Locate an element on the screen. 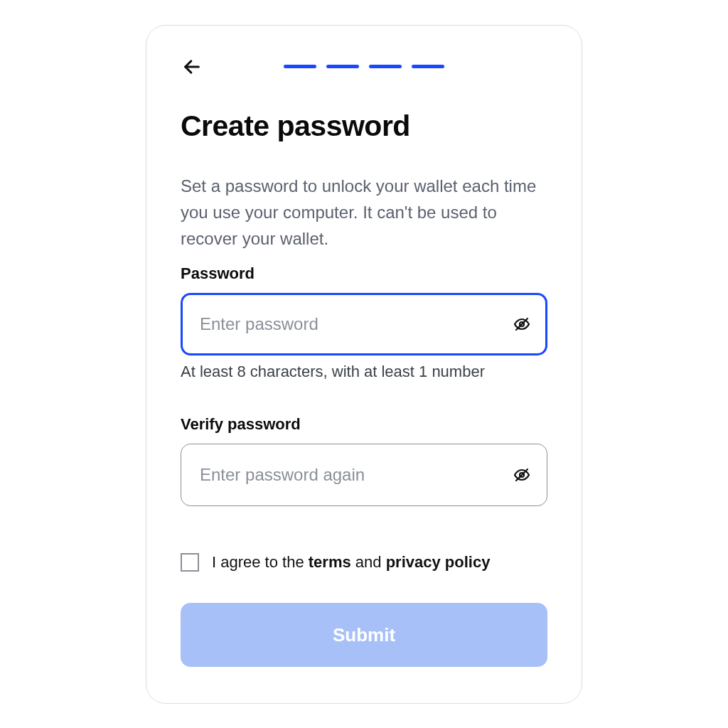  password-input is located at coordinates (364, 324).